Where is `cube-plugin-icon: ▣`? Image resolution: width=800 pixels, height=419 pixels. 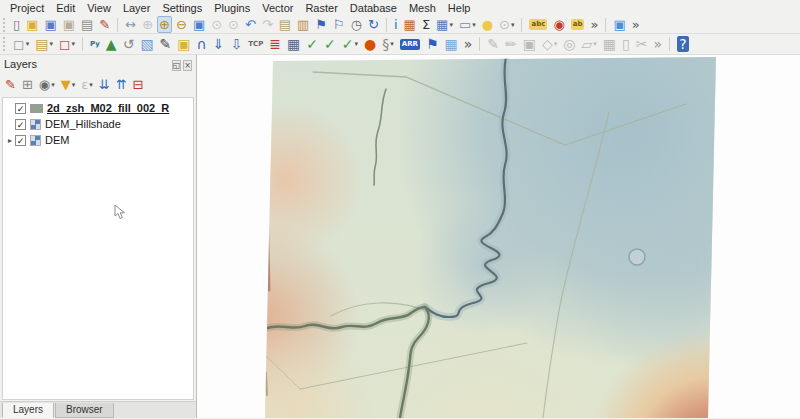
cube-plugin-icon: ▣ is located at coordinates (184, 44).